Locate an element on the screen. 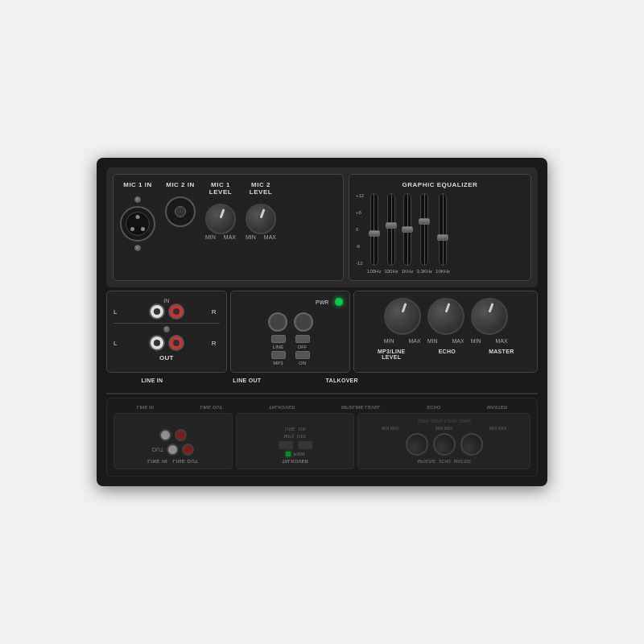  line-out-r-label: R is located at coordinates (216, 343).